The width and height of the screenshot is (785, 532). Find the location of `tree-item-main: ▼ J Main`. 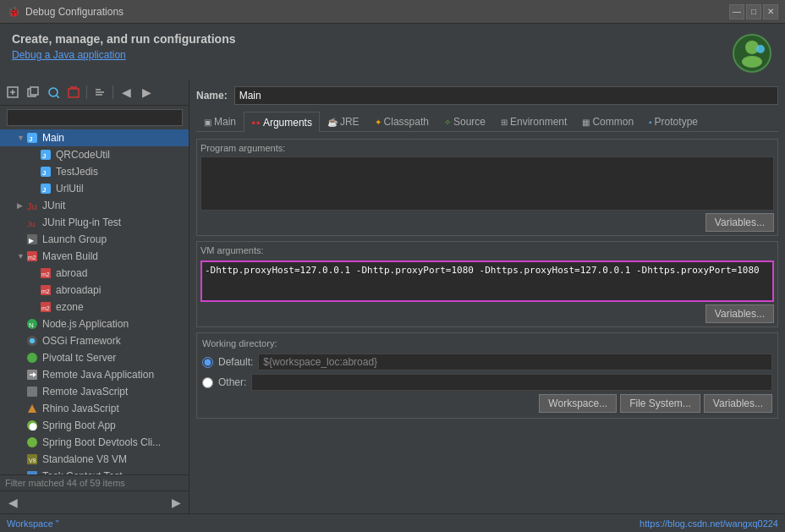

tree-item-main: ▼ J Main is located at coordinates (95, 138).